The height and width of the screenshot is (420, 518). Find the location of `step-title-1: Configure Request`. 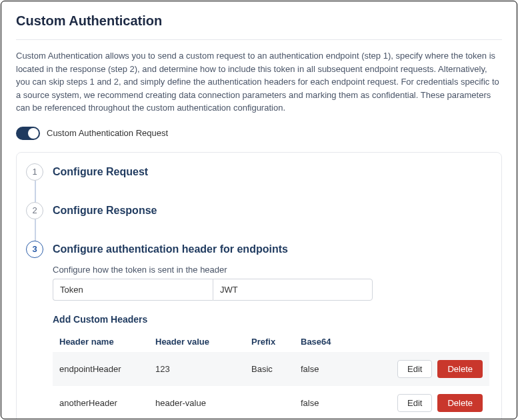

step-title-1: Configure Request is located at coordinates (100, 172).